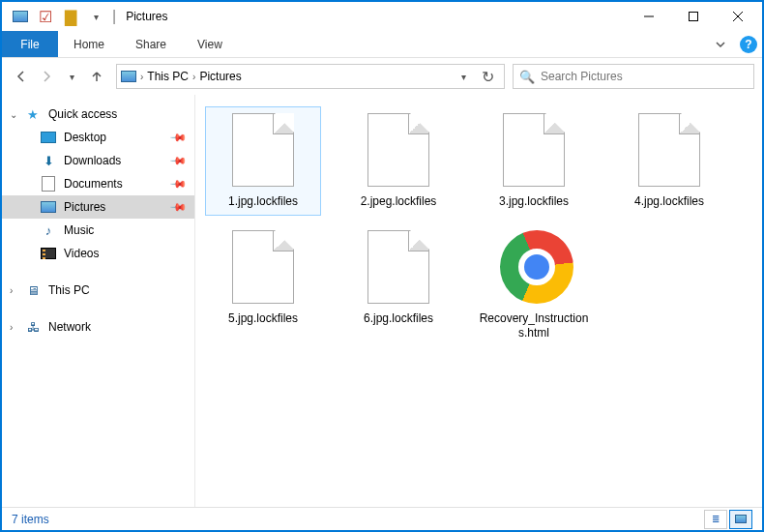  What do you see at coordinates (669, 161) in the screenshot?
I see `file-item: 4.jpg.lockfiles` at bounding box center [669, 161].